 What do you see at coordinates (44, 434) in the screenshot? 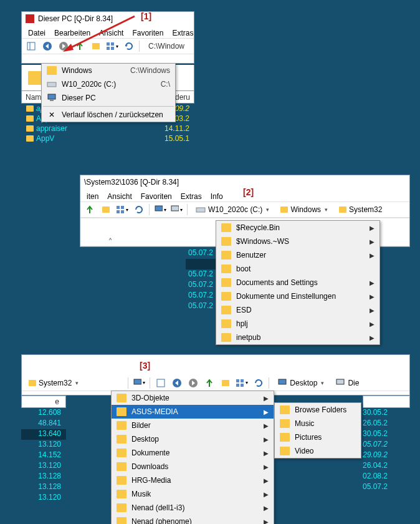
I see `size-value: 13.640` at bounding box center [44, 434].